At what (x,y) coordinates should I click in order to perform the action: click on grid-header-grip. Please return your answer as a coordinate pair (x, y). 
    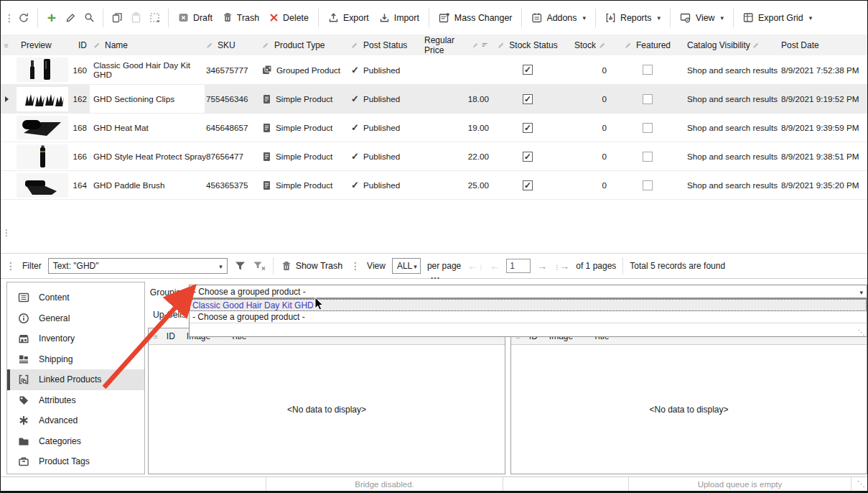
    Looking at the image, I should click on (6, 45).